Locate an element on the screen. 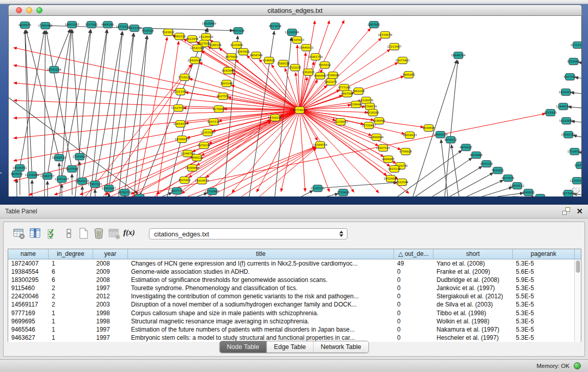 This screenshot has width=588, height=372. graph-node: 7462026 is located at coordinates (358, 91).